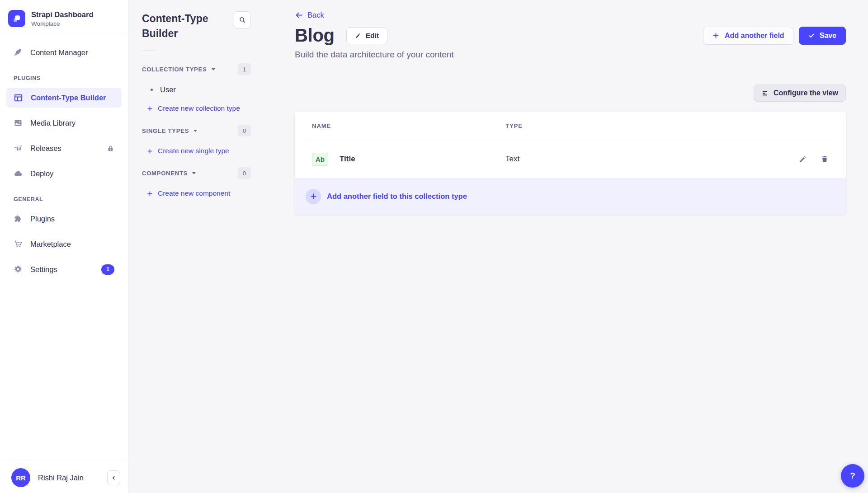 This screenshot has height=493, width=868. Describe the element at coordinates (64, 247) in the screenshot. I see `main-sidebar: Strapi Dashboard Workplace Content Manag…` at that location.